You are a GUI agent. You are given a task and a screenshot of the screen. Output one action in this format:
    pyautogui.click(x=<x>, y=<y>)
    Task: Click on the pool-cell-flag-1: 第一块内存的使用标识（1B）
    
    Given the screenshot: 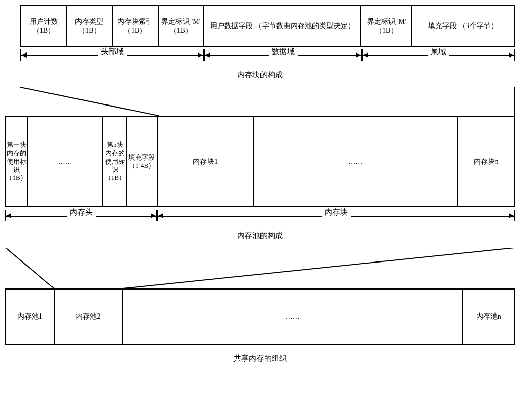 What is the action you would take?
    pyautogui.click(x=17, y=162)
    